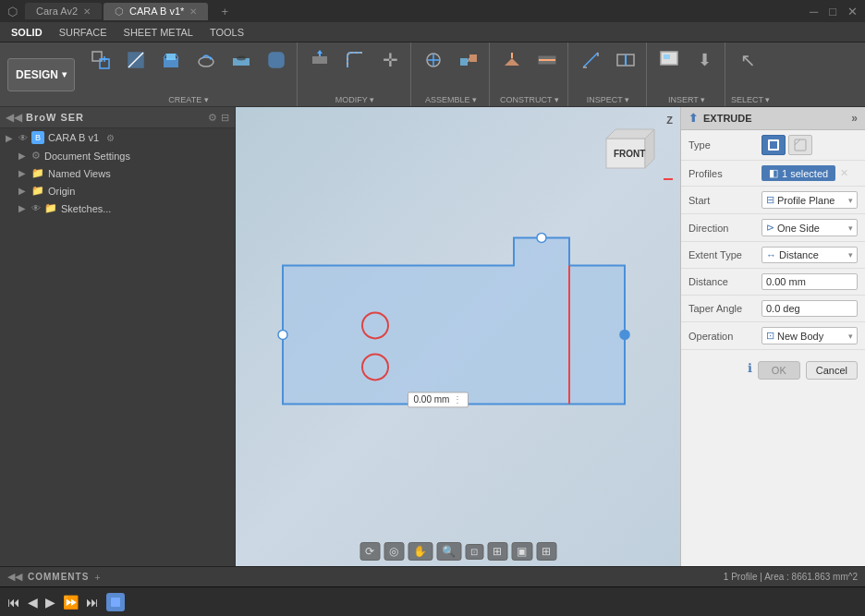 The height and width of the screenshot is (616, 865). I want to click on maximize-icon: □, so click(833, 11).